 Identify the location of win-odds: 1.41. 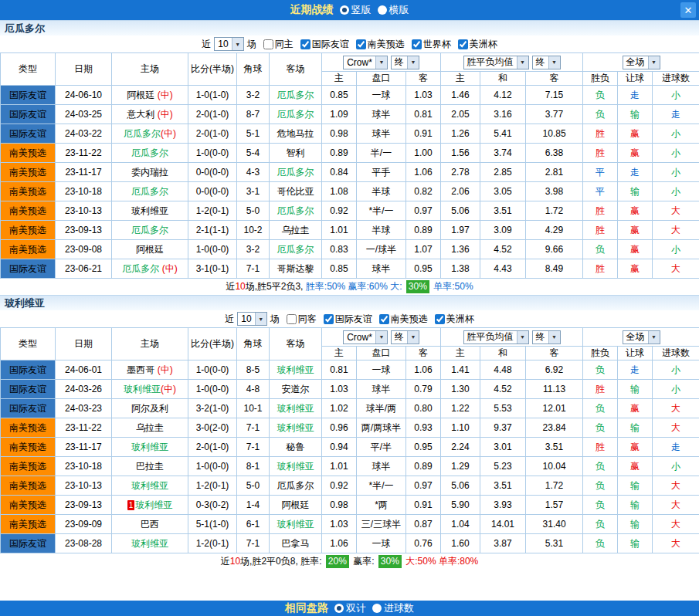
(460, 371).